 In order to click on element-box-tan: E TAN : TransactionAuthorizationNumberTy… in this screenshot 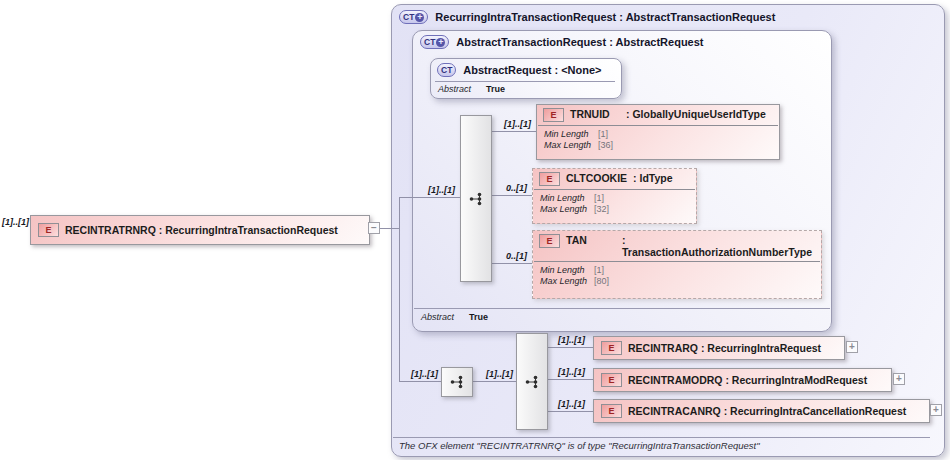, I will do `click(677, 264)`.